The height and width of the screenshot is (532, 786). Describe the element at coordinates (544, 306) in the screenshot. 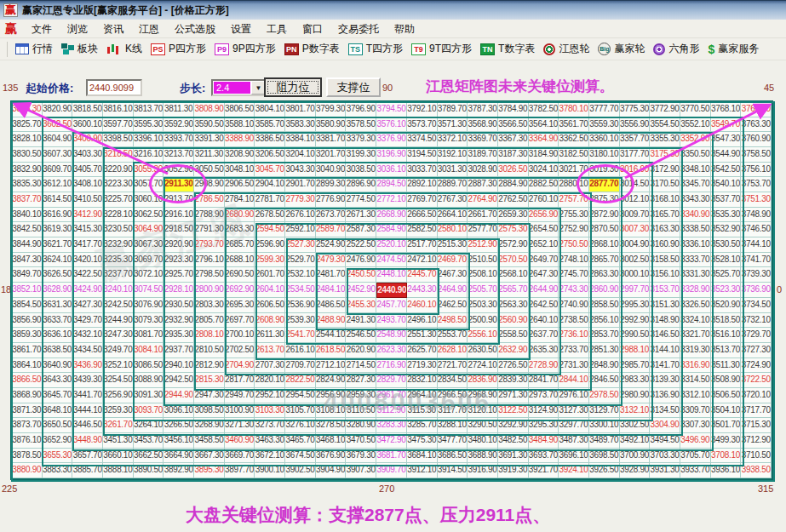

I see `grid-cell: 2642.50` at that location.